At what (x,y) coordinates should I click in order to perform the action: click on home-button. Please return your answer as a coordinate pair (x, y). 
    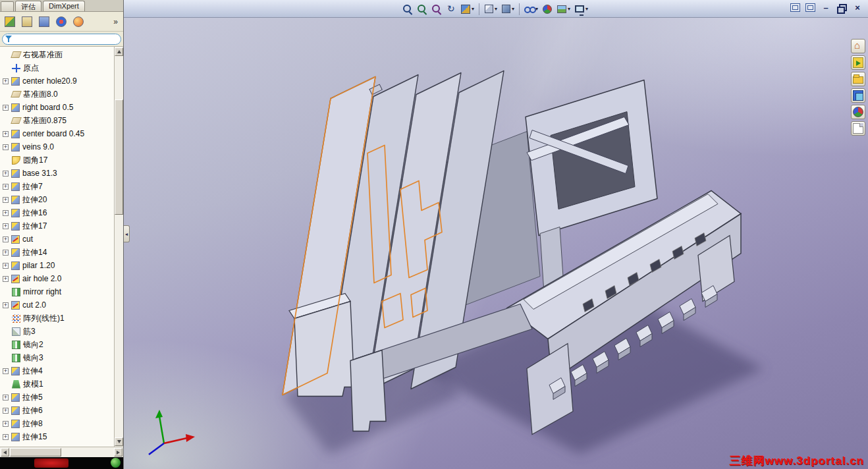
    Looking at the image, I should click on (858, 46).